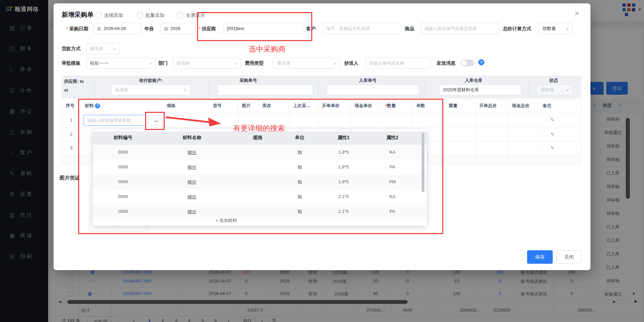 This screenshot has width=644, height=322. What do you see at coordinates (115, 28) in the screenshot?
I see `purchase-date-value: 2026-04-28` at bounding box center [115, 28].